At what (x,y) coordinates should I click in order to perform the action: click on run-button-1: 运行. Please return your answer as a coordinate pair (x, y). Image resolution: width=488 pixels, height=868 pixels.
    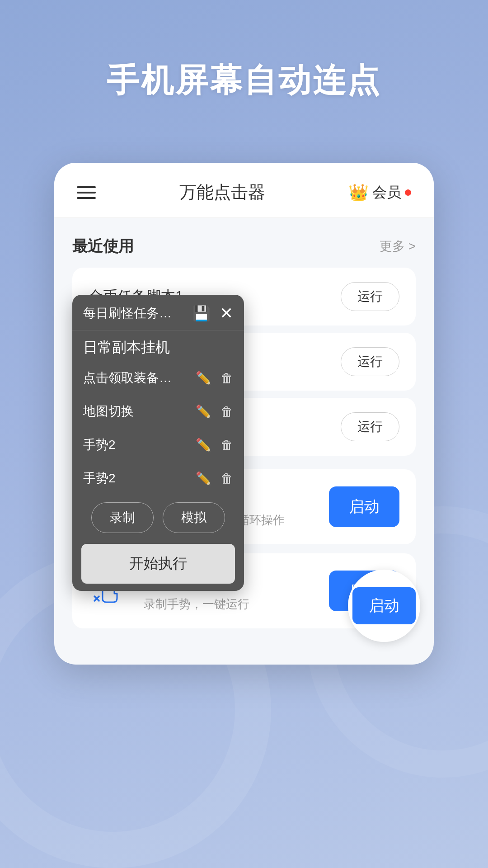
    Looking at the image, I should click on (370, 297).